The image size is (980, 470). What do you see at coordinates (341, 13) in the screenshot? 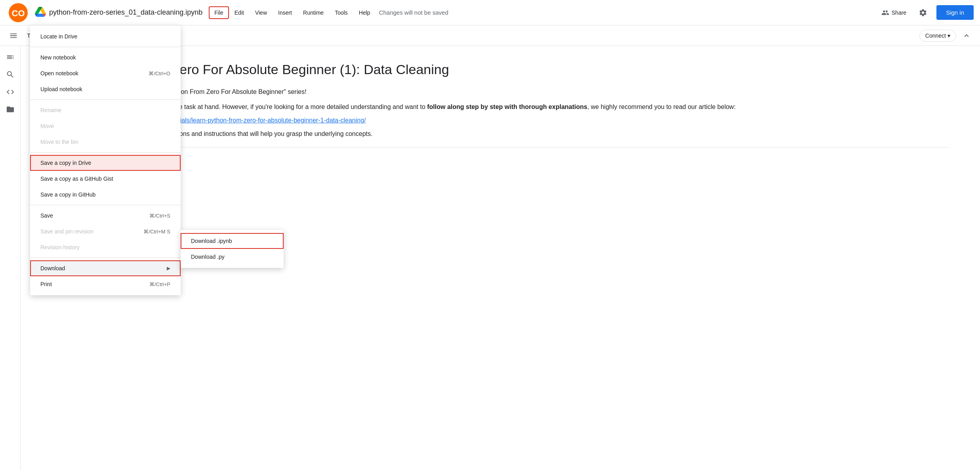
I see `menu-tools: Tools` at bounding box center [341, 13].